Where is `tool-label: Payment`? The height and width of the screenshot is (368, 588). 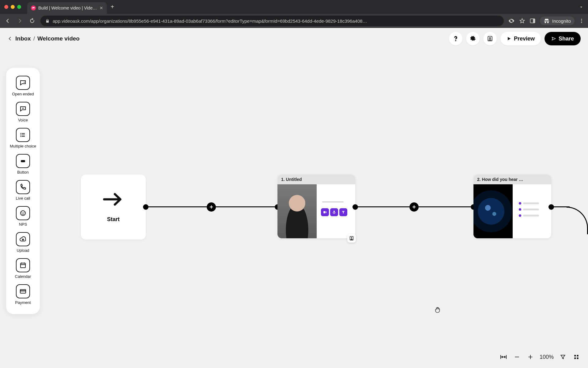 tool-label: Payment is located at coordinates (23, 302).